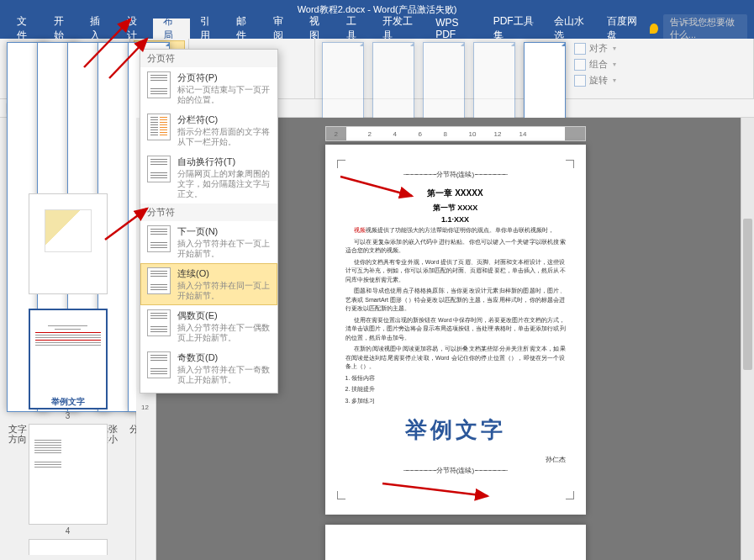 This screenshot has height=560, width=754. What do you see at coordinates (456, 402) in the screenshot?
I see `doc-list-item: 3. 多加练习` at bounding box center [456, 402].